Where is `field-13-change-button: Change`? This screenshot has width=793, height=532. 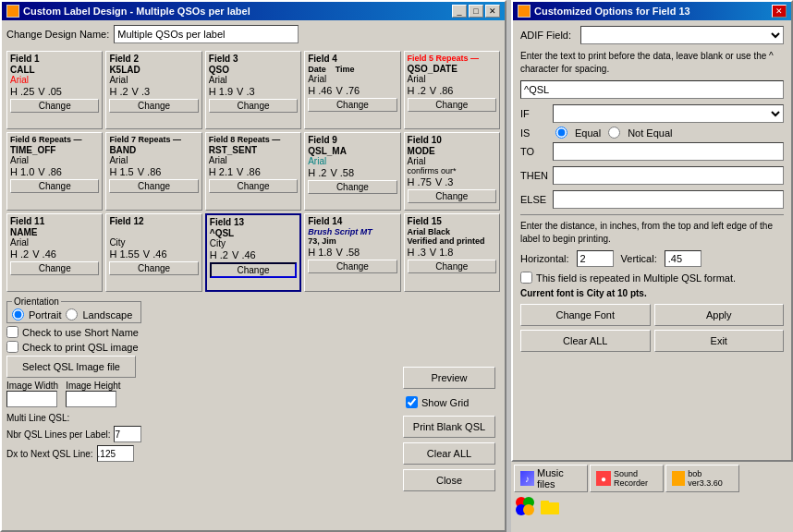
field-13-change-button: Change is located at coordinates (253, 270).